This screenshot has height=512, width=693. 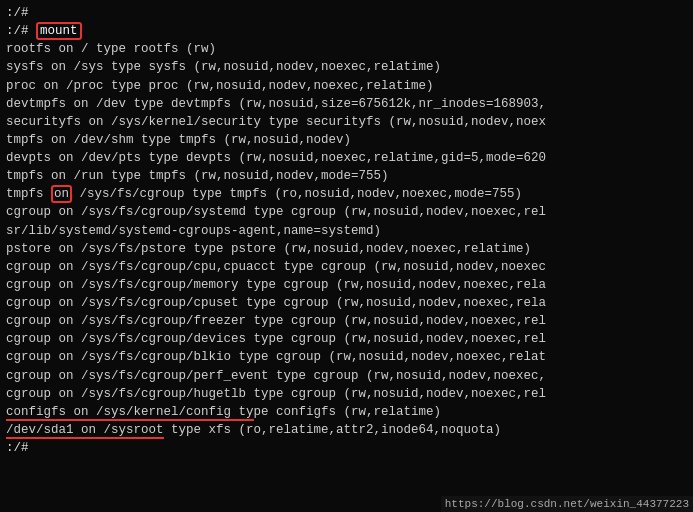 I want to click on output-line-sda1: /dev/sda1 on /sysroot type xfs (ro,relat…, so click(x=346, y=430).